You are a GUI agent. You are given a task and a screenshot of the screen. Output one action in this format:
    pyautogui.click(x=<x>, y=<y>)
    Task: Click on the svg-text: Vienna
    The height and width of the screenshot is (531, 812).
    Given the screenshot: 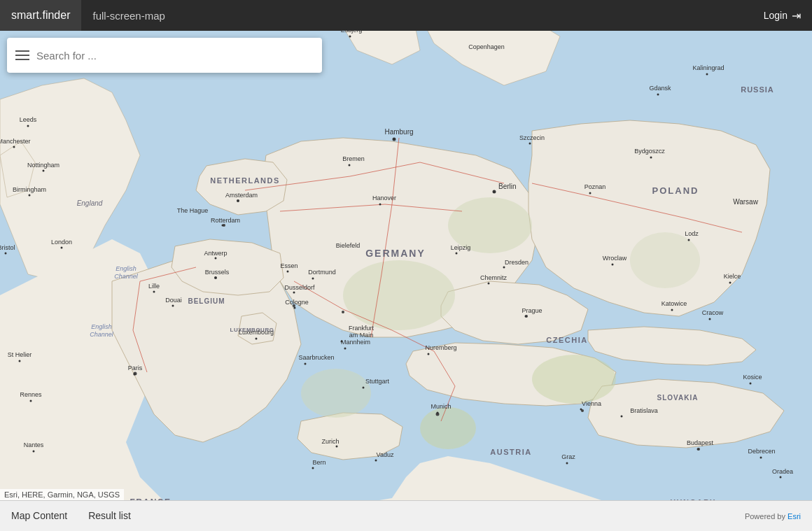 What is the action you would take?
    pyautogui.click(x=592, y=404)
    